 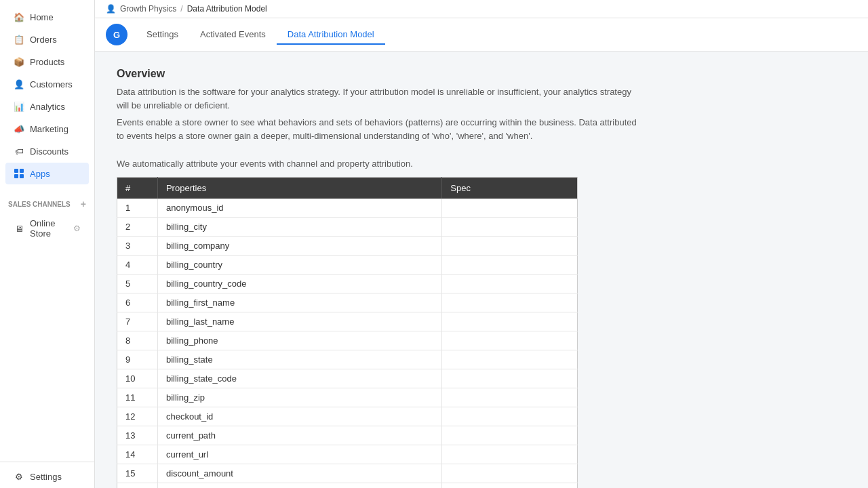 I want to click on products-icon: 📦, so click(x=19, y=62).